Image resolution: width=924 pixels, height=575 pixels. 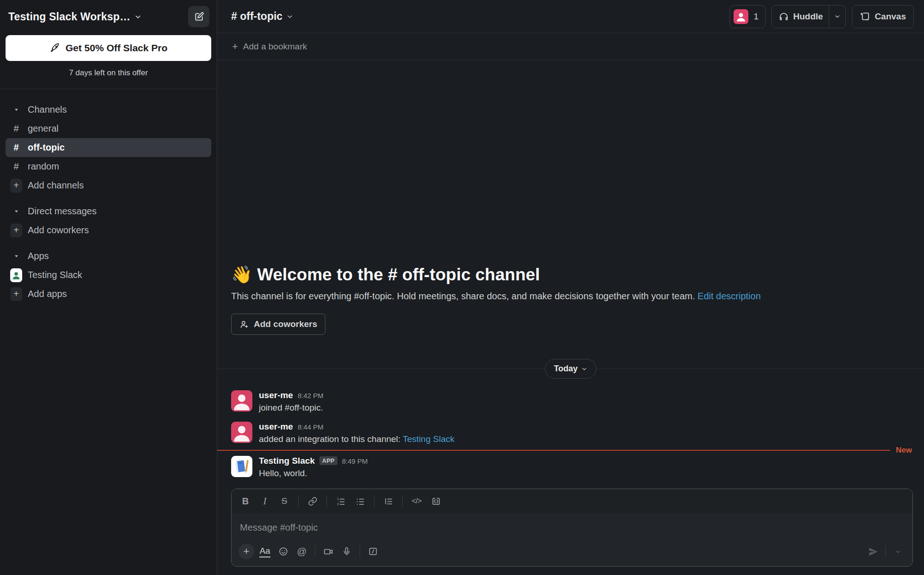 What do you see at coordinates (108, 48) in the screenshot?
I see `get-slack-pro-button: Get 50% Off Slack Pro` at bounding box center [108, 48].